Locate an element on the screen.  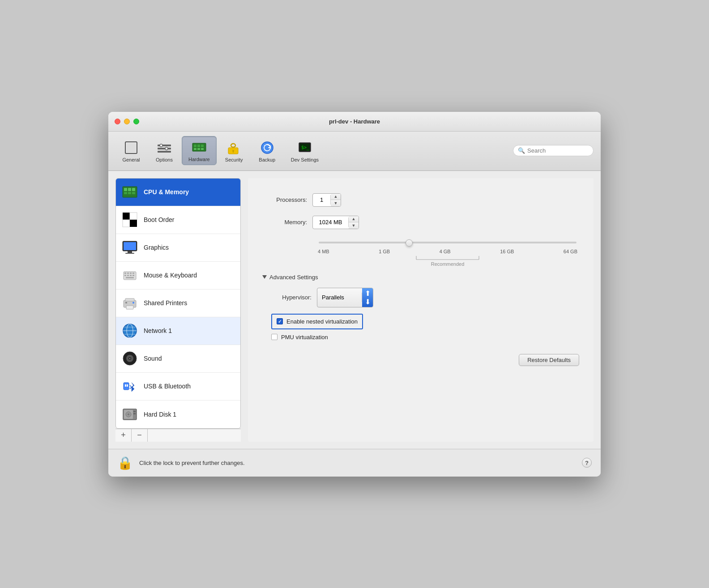
sidebar-item-sound: Sound is located at coordinates (178, 359).